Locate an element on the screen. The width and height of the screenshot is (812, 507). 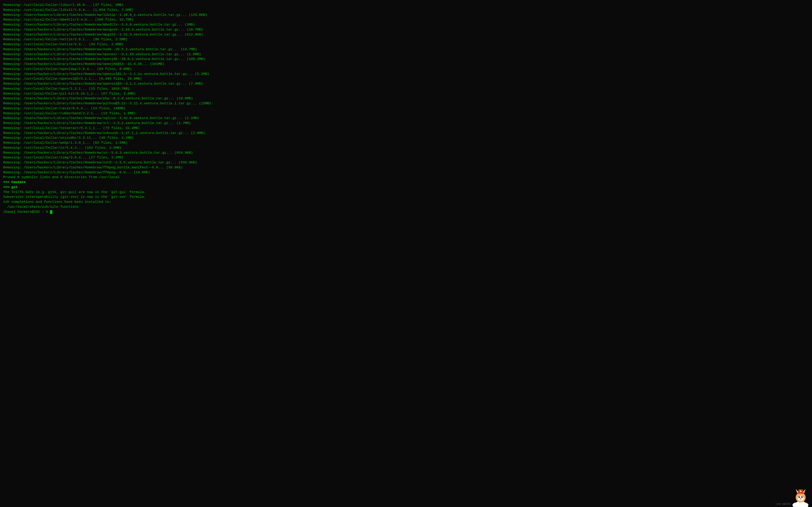
terminal-line: Removing: /usr/local/Cellar/zimg/3.0.4..… is located at coordinates (406, 158).